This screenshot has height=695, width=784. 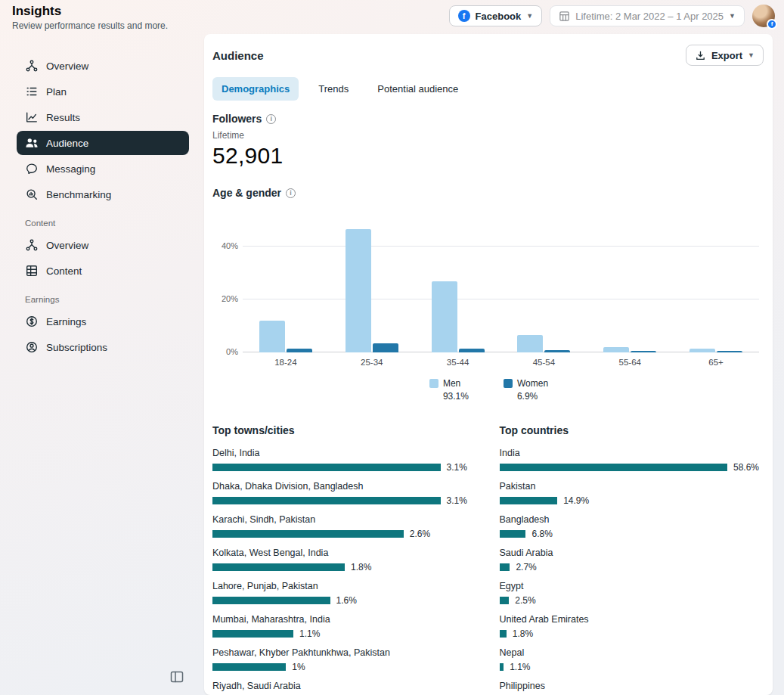 I want to click on chart-line-icon, so click(x=32, y=117).